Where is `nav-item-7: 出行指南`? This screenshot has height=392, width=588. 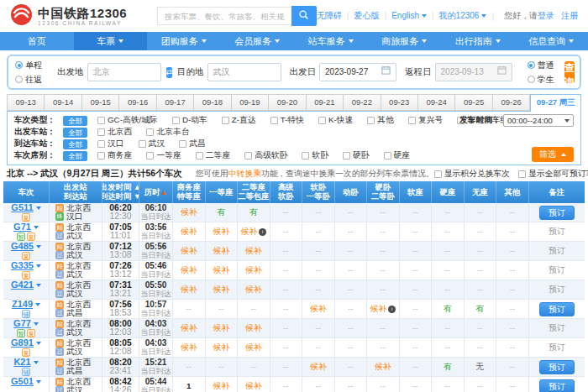 nav-item-7: 出行指南 is located at coordinates (478, 41).